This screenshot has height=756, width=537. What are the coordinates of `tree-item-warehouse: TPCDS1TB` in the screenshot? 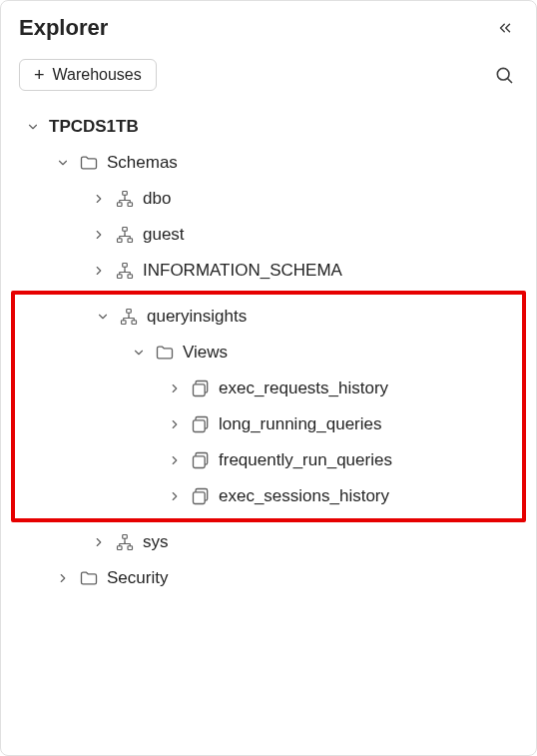 It's located at (268, 127).